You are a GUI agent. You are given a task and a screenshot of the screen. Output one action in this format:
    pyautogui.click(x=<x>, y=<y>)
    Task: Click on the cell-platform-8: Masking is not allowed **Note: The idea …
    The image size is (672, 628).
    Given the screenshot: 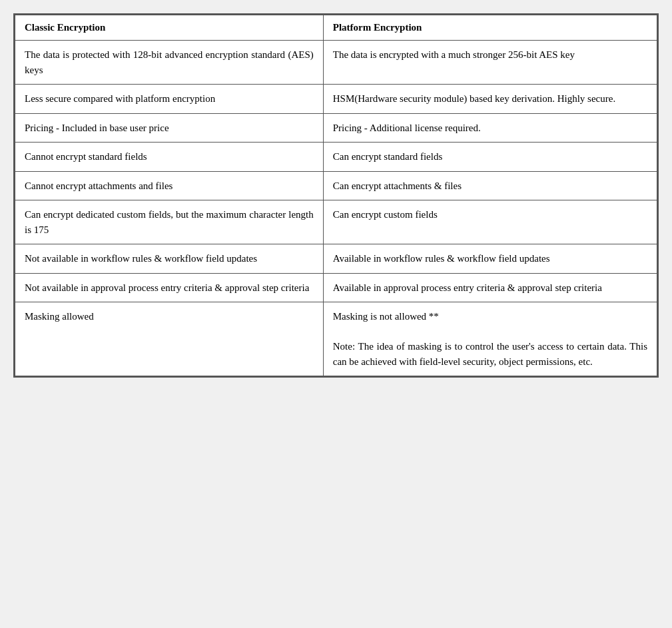 What is the action you would take?
    pyautogui.click(x=490, y=340)
    